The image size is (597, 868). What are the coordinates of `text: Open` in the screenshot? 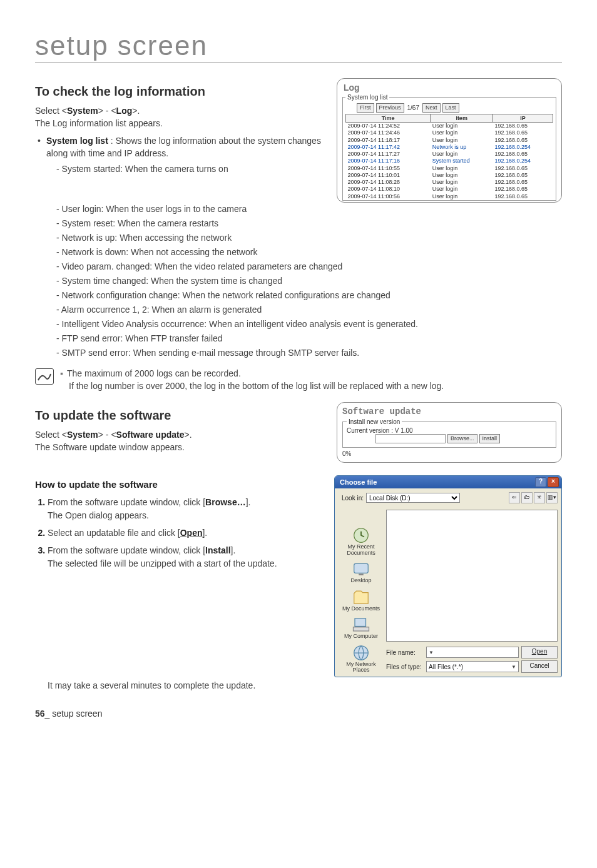 It's located at (191, 533).